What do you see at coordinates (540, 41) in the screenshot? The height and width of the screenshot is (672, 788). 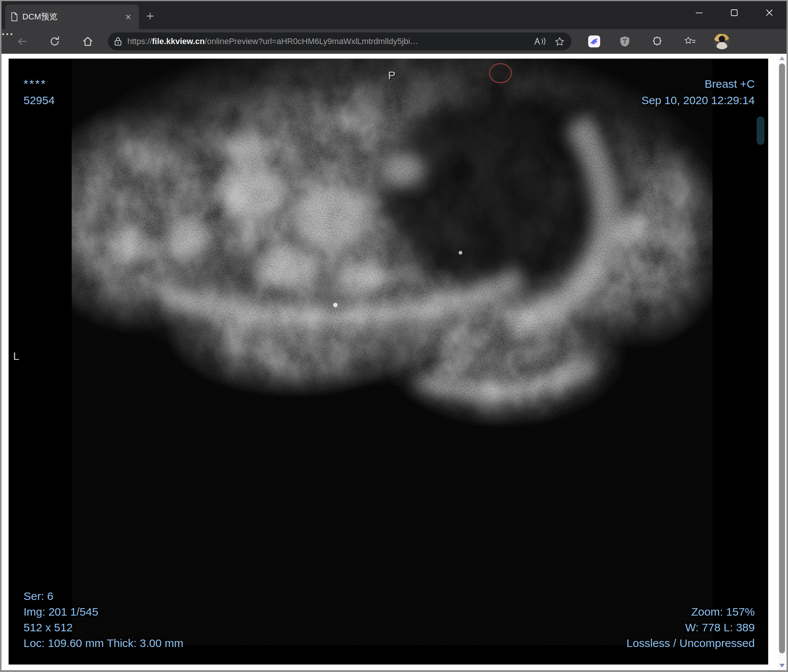 I see `read-aloud-icon` at bounding box center [540, 41].